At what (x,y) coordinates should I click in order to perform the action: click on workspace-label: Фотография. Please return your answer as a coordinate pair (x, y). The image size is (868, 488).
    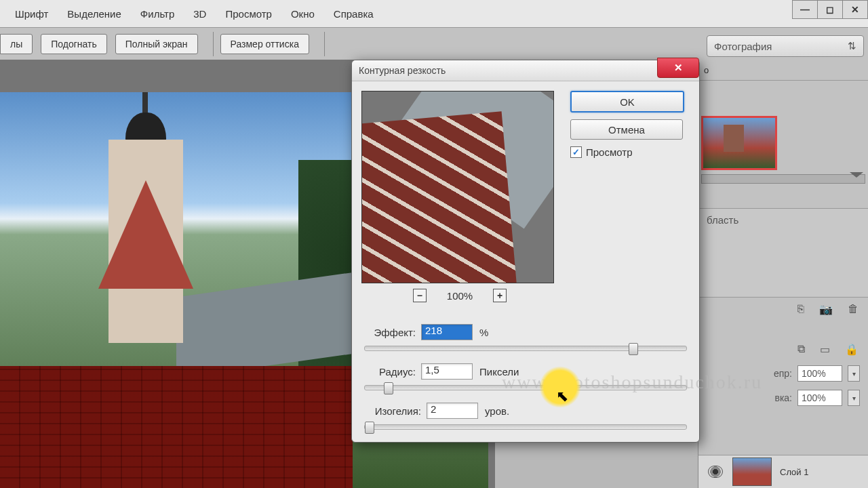
    Looking at the image, I should click on (743, 46).